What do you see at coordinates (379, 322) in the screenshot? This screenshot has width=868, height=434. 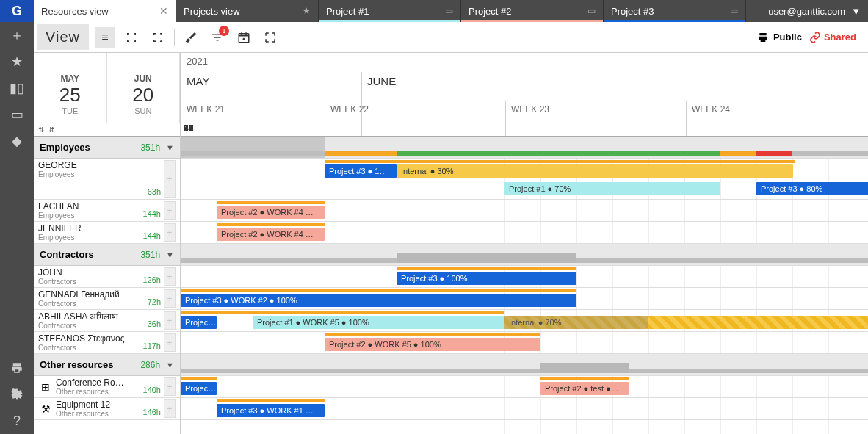 I see `task: Project #1 ● WORK #5 ● 100%` at bounding box center [379, 322].